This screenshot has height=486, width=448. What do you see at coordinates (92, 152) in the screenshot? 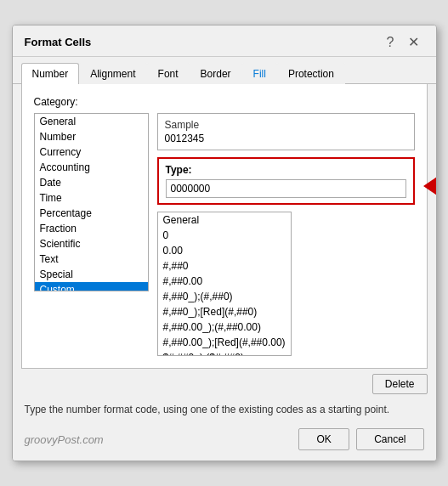
I see `category-item-currency: Currency` at bounding box center [92, 152].